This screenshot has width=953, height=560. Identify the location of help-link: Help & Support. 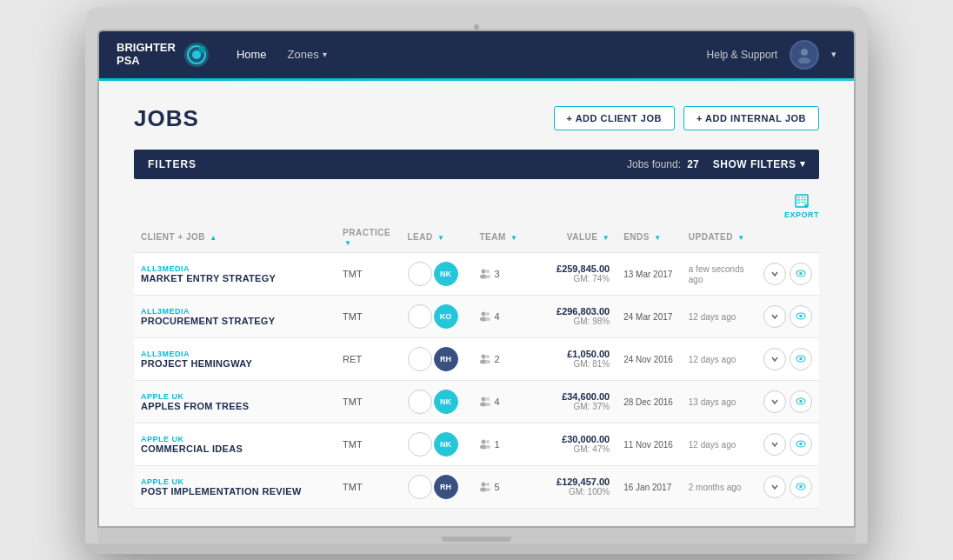
(743, 55).